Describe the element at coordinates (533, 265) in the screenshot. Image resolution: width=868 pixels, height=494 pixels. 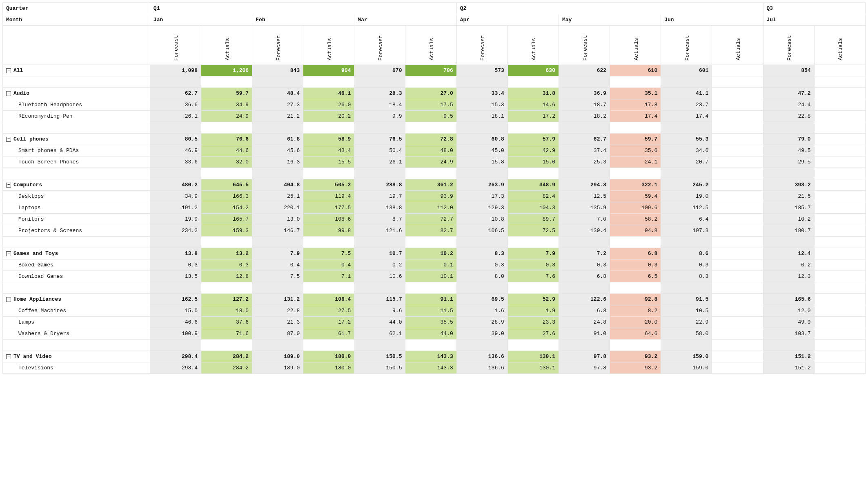
I see `data-cell: 0.3` at that location.